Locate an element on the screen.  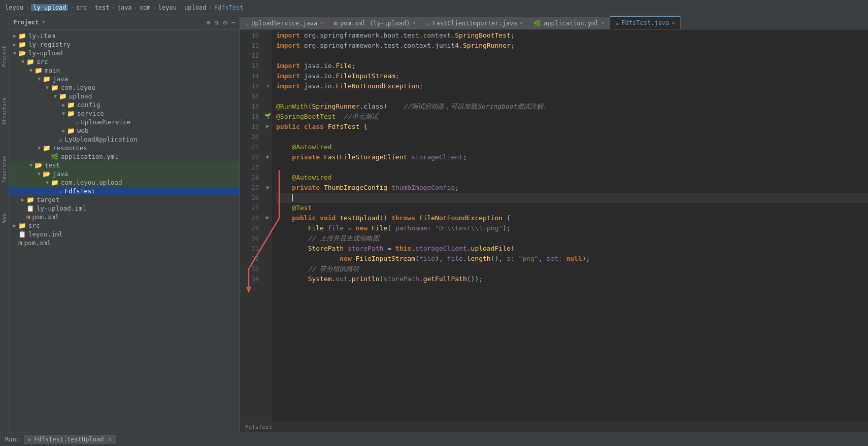
gutter-run-28: ▶ is located at coordinates (268, 217).